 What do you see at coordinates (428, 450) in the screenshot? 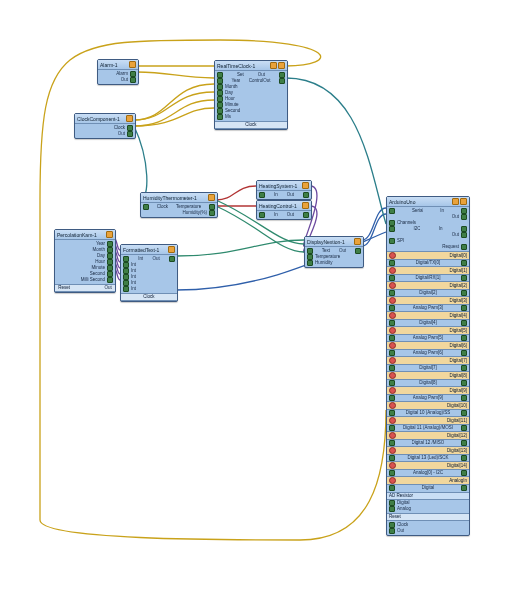
I see `arduino-digital-header: Digital[13]` at bounding box center [428, 450].